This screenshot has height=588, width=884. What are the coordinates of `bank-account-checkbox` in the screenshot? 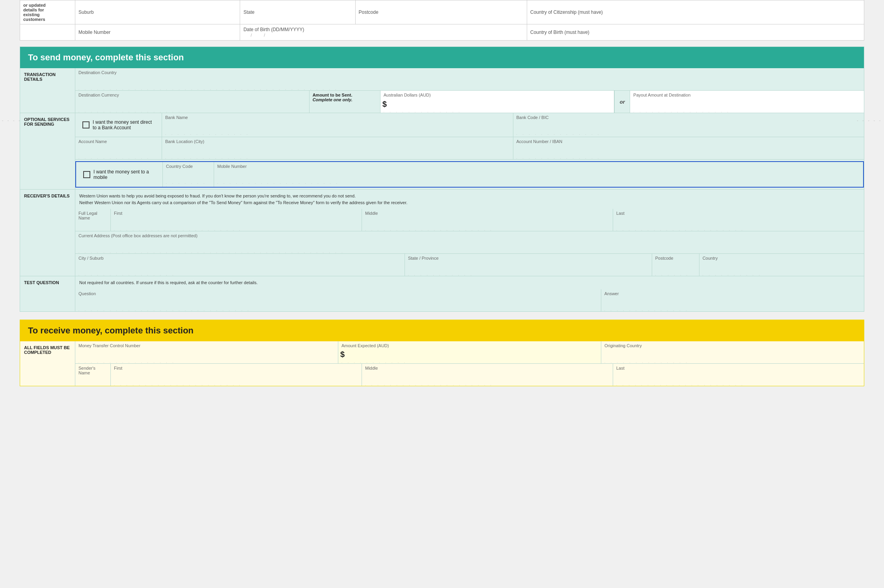 It's located at (86, 125).